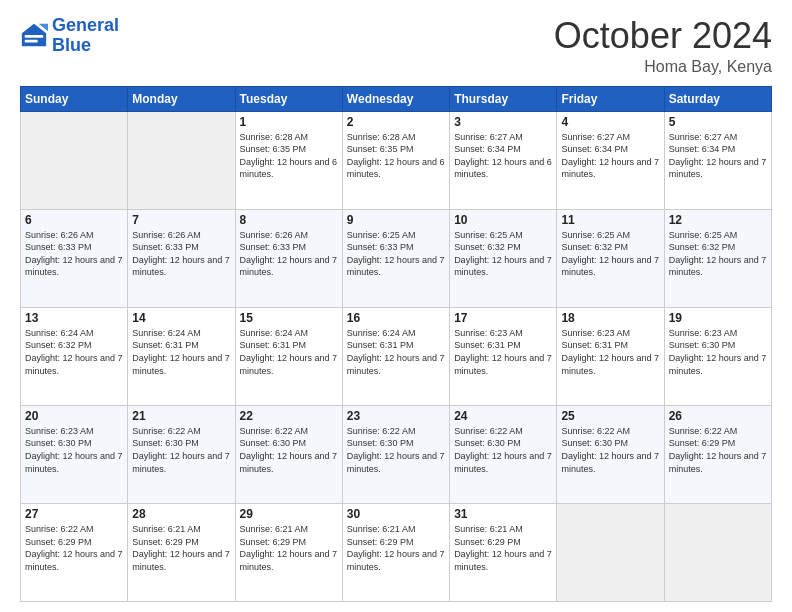 The width and height of the screenshot is (792, 612). Describe the element at coordinates (74, 220) in the screenshot. I see `day-number: 6` at that location.